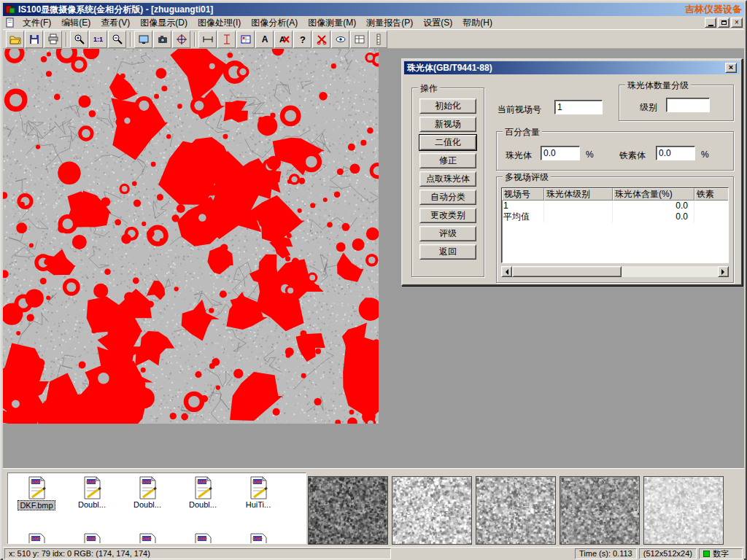 The width and height of the screenshot is (747, 560). Describe the element at coordinates (578, 217) in the screenshot. I see `cell-grade` at that location.